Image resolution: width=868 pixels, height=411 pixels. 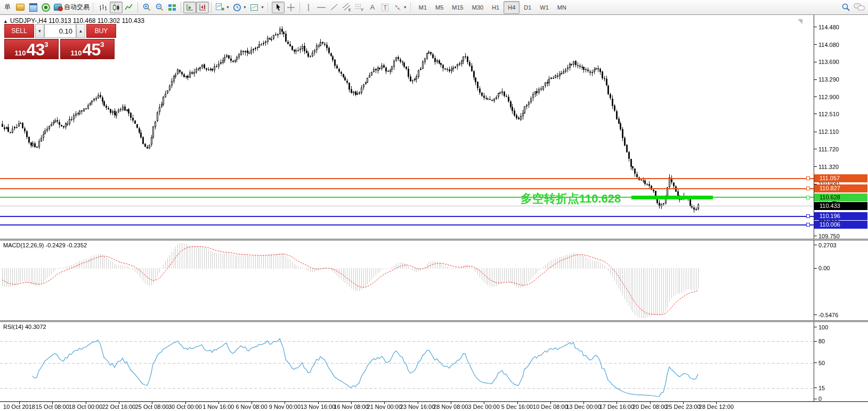 I want to click on timeframe-h4: H4, so click(x=512, y=7).